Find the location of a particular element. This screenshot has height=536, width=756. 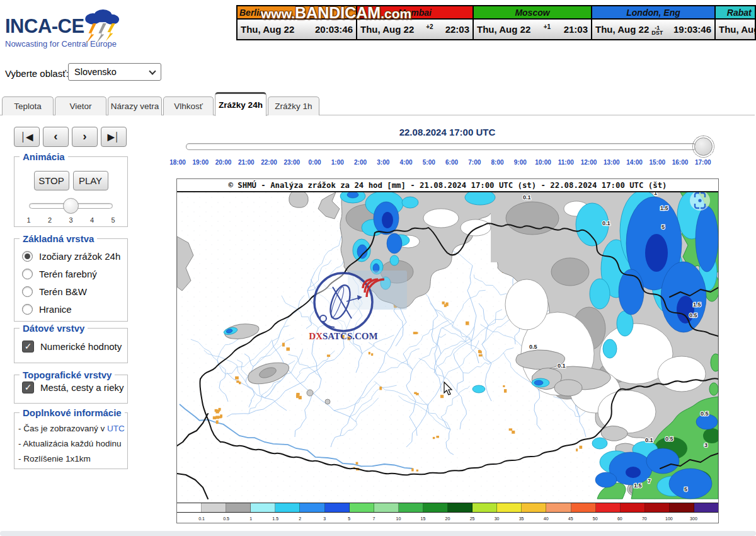

radio-teren-bw: Terén B&W is located at coordinates (74, 291).